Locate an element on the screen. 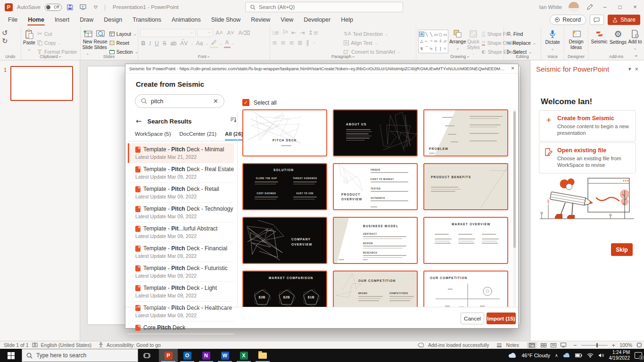 This screenshot has width=644, height=362. ribbon-tab-home: Home is located at coordinates (36, 20).